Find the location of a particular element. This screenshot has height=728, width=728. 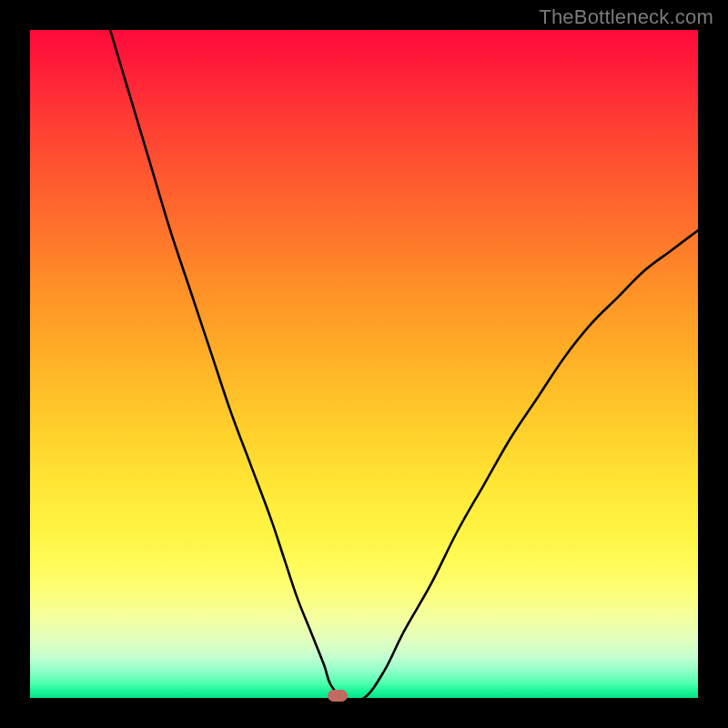

watermark-text: TheBottleneck.com is located at coordinates (626, 17).